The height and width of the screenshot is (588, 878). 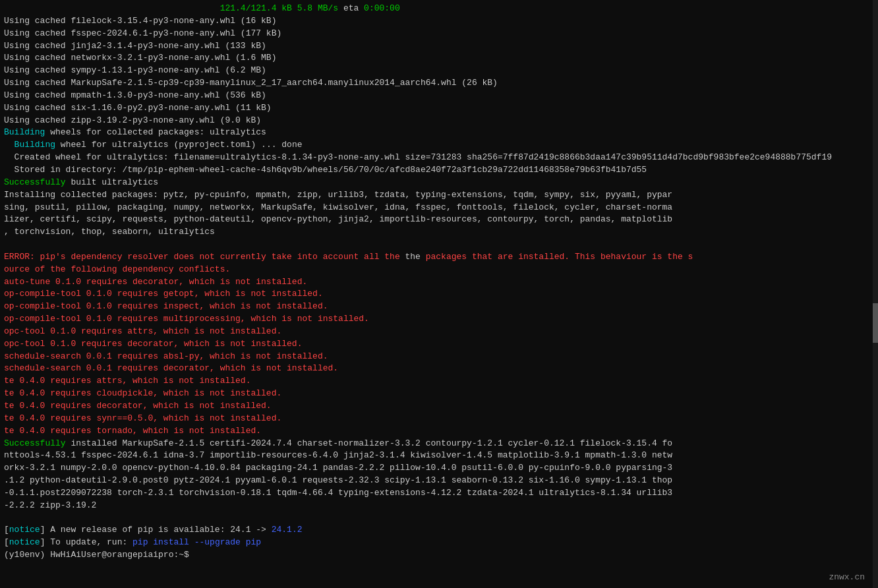 I want to click on terminal-line: Using cached six-1.16.0-py2.py3-none-any…, so click(x=439, y=108).